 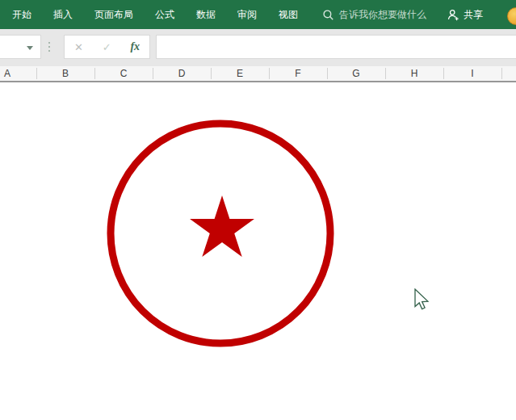 I want to click on share-button: 共享, so click(x=465, y=15).